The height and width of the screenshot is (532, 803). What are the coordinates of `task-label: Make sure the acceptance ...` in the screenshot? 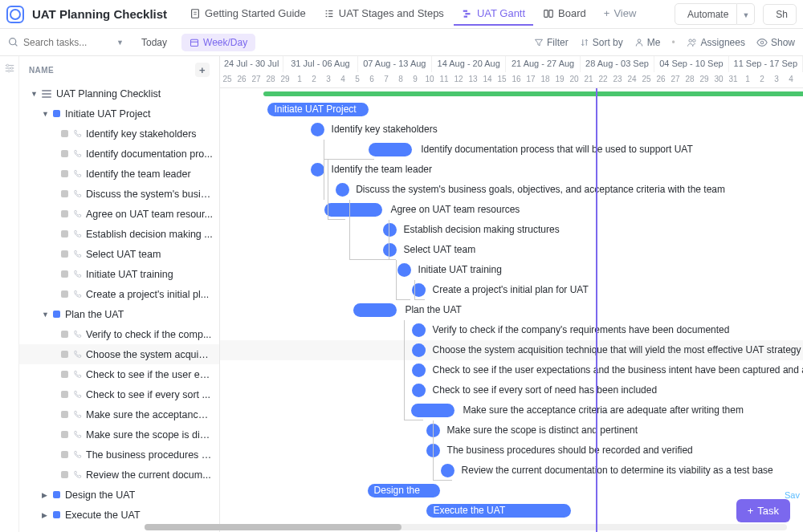 It's located at (149, 415).